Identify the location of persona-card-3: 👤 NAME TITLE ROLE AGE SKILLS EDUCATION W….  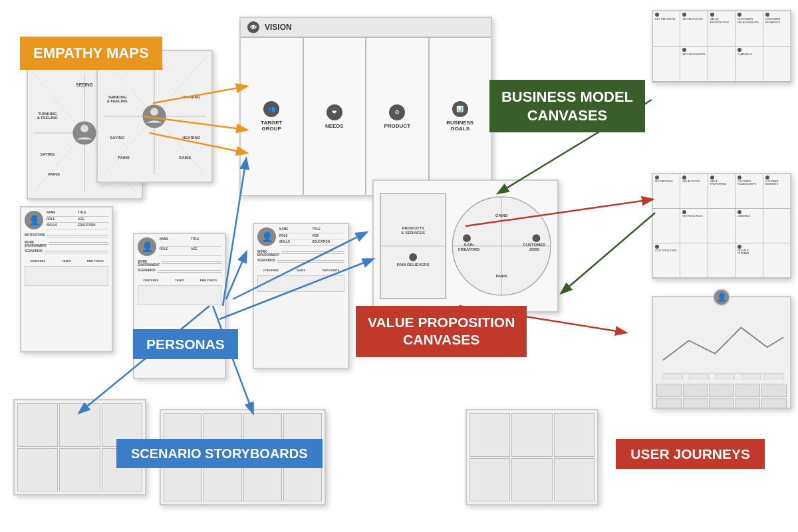
(301, 296).